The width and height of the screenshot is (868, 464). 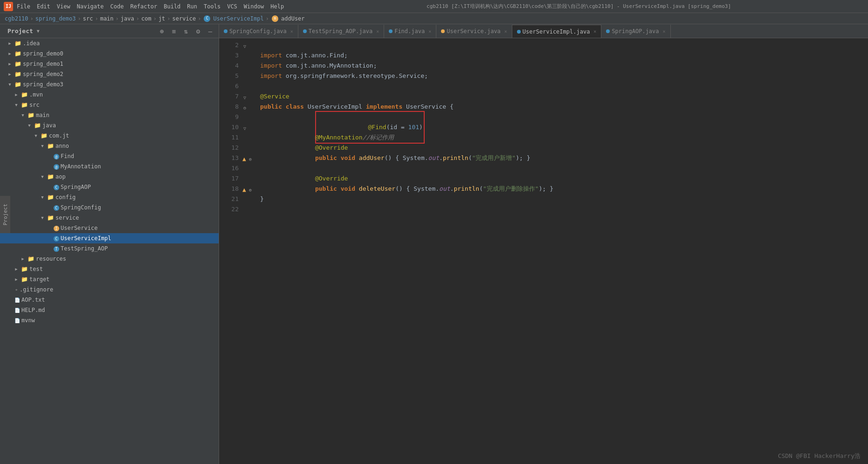 What do you see at coordinates (244, 159) in the screenshot?
I see `warning-icon-13: ▲` at bounding box center [244, 159].